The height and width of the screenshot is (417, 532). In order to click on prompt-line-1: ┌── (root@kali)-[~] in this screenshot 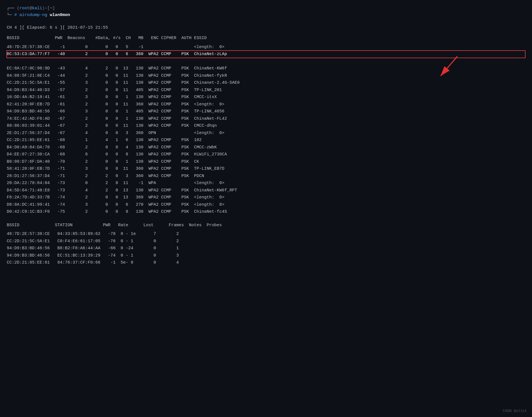, I will do `click(266, 8)`.